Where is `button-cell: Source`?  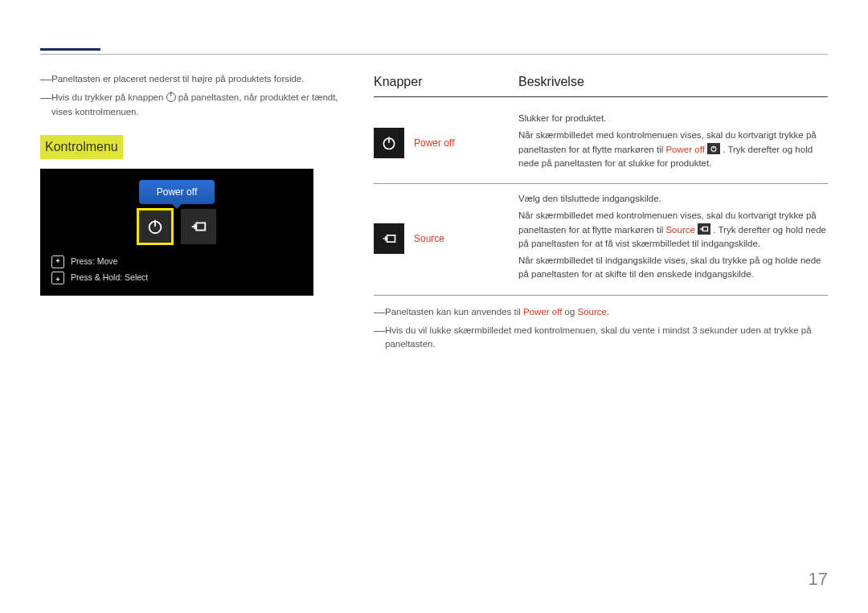 button-cell: Source is located at coordinates (446, 239).